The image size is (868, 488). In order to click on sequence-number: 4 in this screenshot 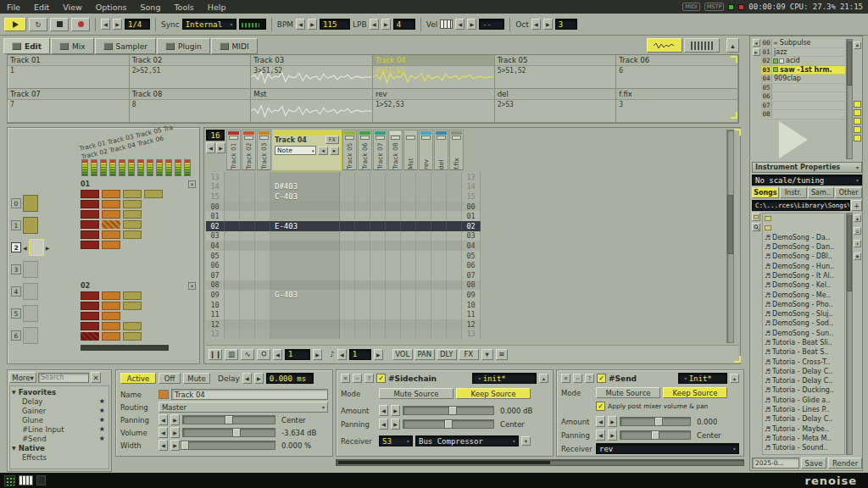, I will do `click(16, 291)`.